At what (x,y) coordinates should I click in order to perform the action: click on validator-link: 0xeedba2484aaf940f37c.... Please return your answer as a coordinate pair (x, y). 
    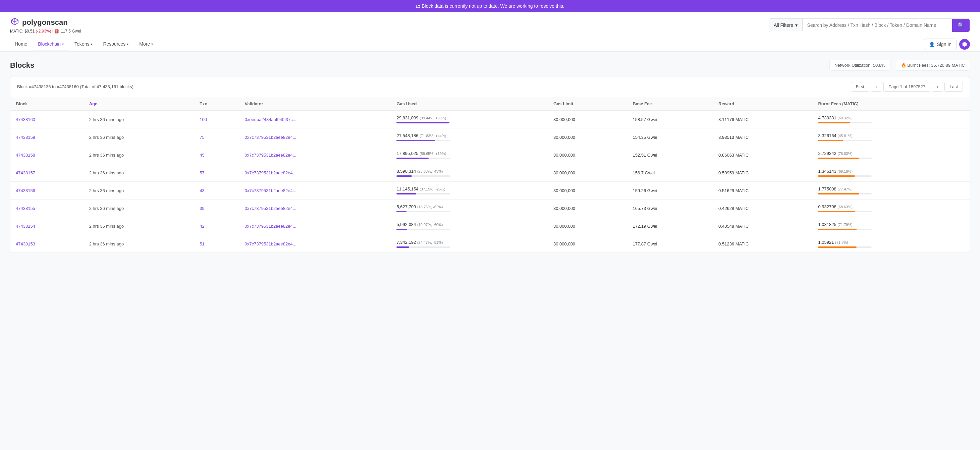
    Looking at the image, I should click on (271, 119).